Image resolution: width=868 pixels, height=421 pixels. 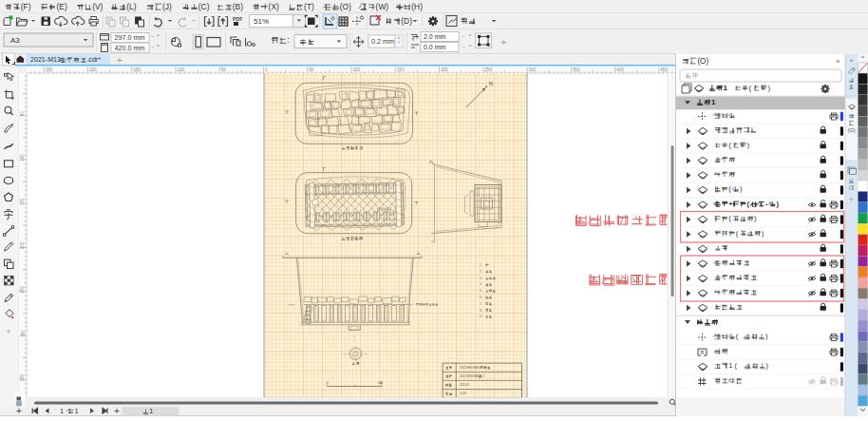 I want to click on svg-text: 2021-M13, so click(x=46, y=60).